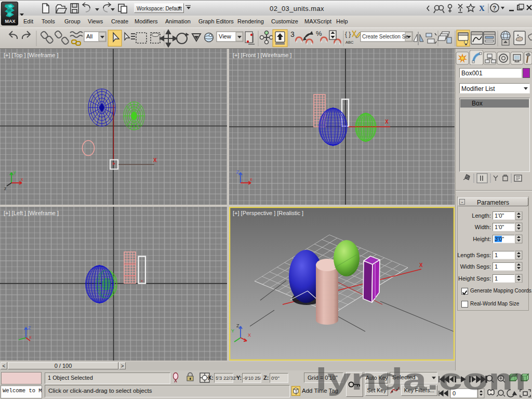  What do you see at coordinates (262, 55) in the screenshot?
I see `svg-text: [+] [Front ] [Wireframe ]` at bounding box center [262, 55].